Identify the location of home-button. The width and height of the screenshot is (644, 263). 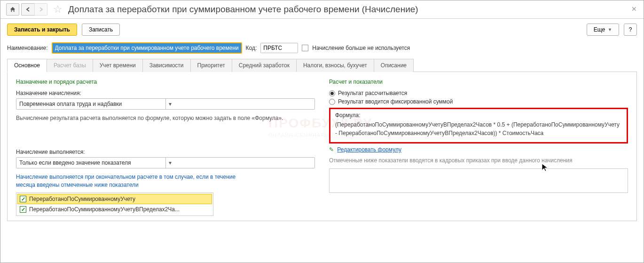
(13, 9).